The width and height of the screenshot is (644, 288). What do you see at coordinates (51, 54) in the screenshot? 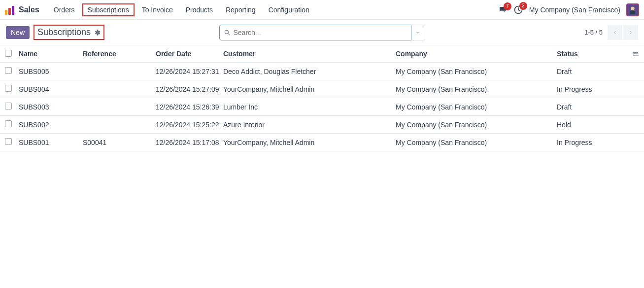
I see `col-name: Name` at bounding box center [51, 54].